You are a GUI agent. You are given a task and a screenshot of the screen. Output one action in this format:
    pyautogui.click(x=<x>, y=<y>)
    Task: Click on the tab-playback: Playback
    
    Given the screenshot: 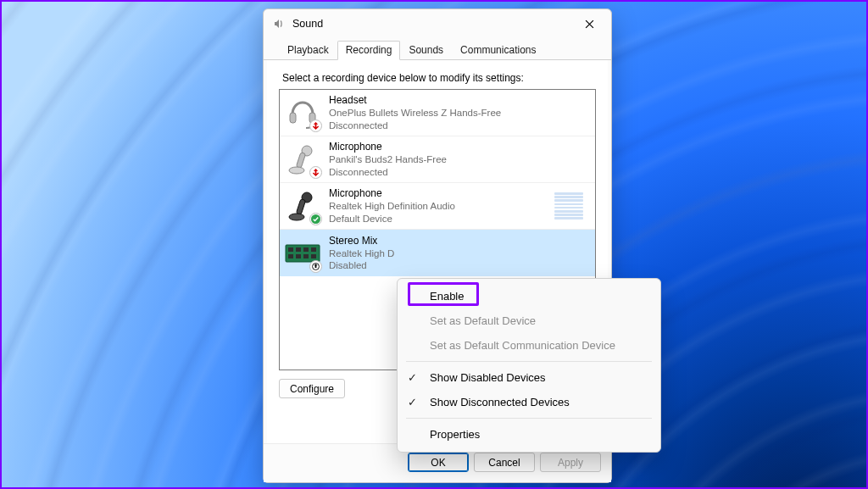 What is the action you would take?
    pyautogui.click(x=309, y=51)
    